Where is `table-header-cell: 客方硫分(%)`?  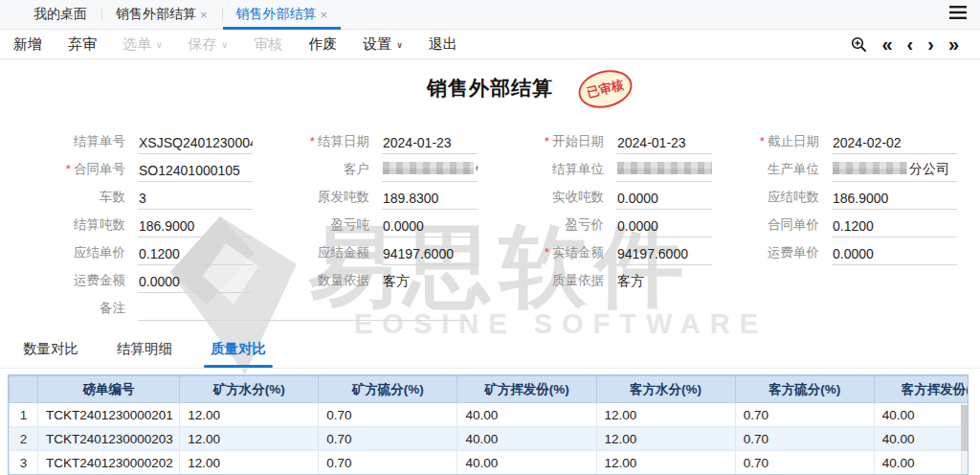 table-header-cell: 客方硫分(%) is located at coordinates (804, 390).